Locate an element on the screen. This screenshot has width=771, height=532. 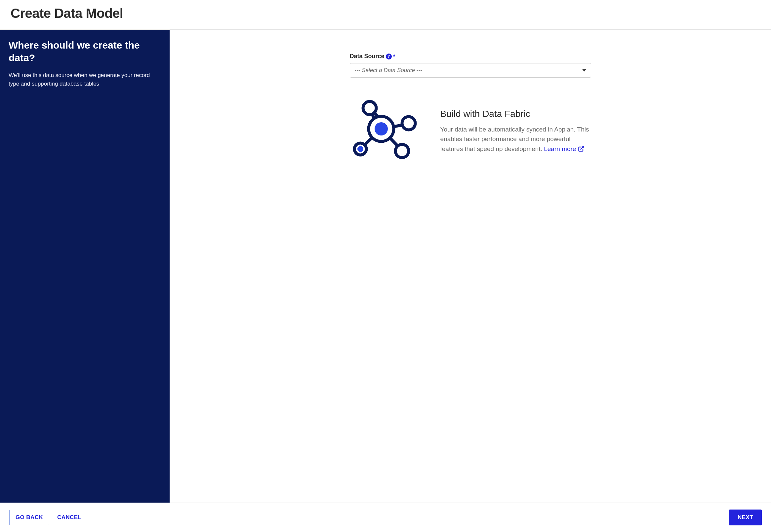
go-back-button: GO BACK is located at coordinates (29, 517).